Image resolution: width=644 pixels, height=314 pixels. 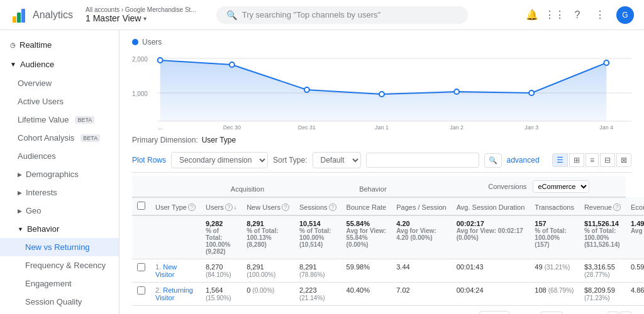 What do you see at coordinates (312, 298) in the screenshot?
I see `row2-sessions-pct: (21.14%)` at bounding box center [312, 298].